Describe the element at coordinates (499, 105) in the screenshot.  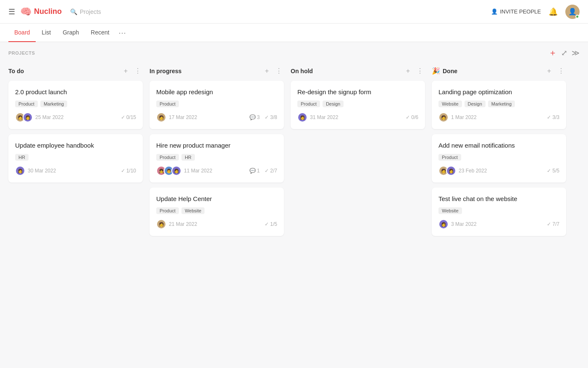
I see `card: Landing page optimizationWebsiteDesignMa…` at that location.